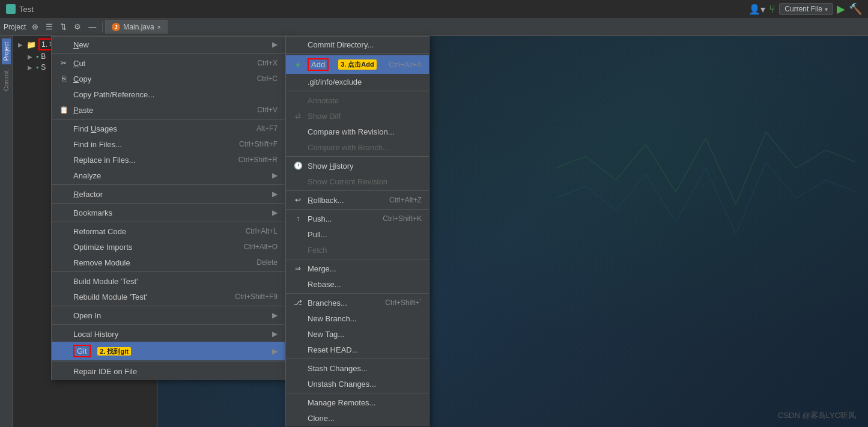 Image resolution: width=868 pixels, height=427 pixels. What do you see at coordinates (102, 27) in the screenshot?
I see `separator` at bounding box center [102, 27].